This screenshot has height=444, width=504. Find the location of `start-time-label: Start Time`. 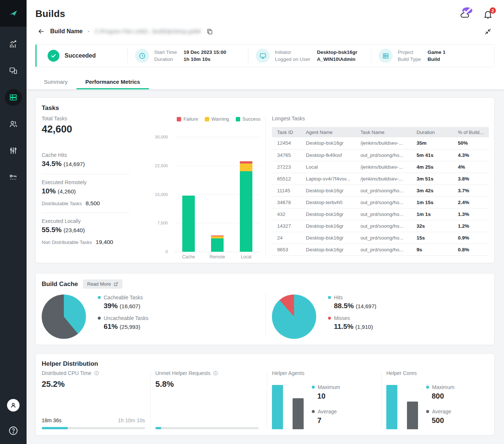

start-time-label: Start Time is located at coordinates (166, 52).